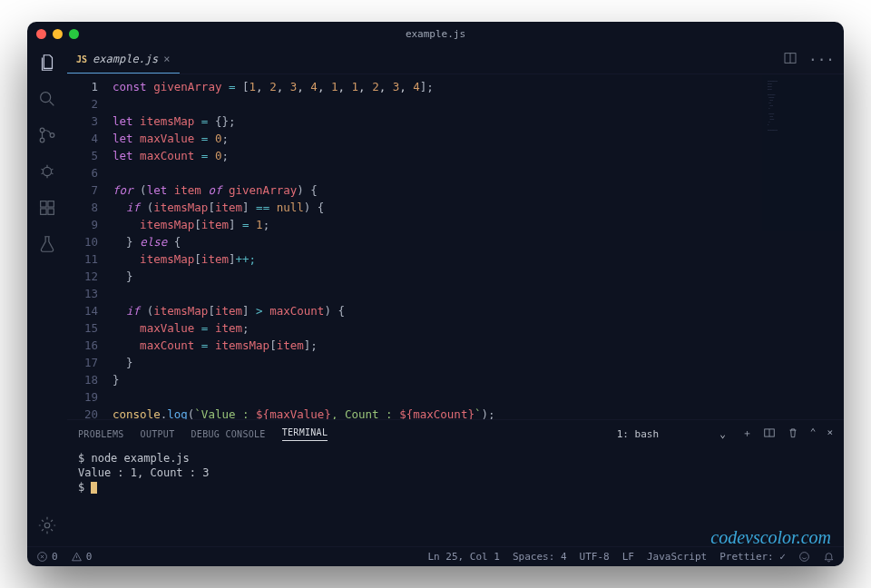 This screenshot has height=588, width=871. What do you see at coordinates (305, 434) in the screenshot?
I see `tab-terminal: TERMINAL` at bounding box center [305, 434].